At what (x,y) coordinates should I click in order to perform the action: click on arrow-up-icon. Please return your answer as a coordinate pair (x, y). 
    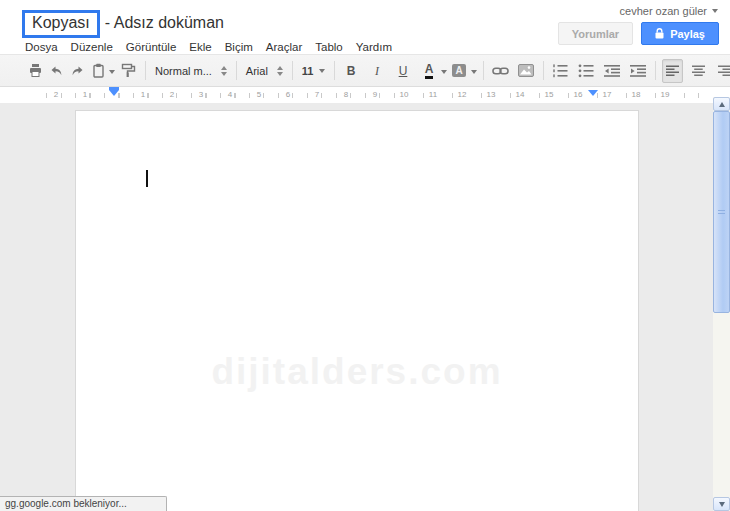
    Looking at the image, I should click on (722, 104).